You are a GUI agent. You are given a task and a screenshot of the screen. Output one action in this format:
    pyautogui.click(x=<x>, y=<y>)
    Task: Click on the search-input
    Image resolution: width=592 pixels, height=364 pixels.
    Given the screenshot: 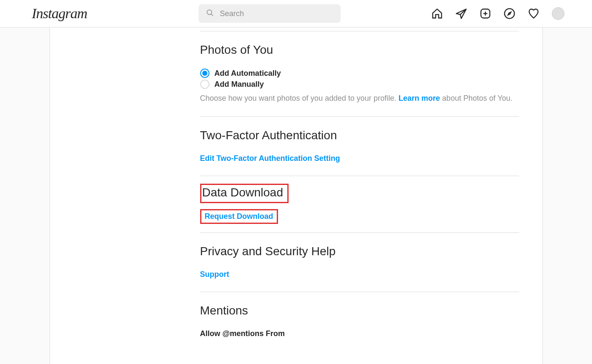 What is the action you would take?
    pyautogui.click(x=276, y=14)
    